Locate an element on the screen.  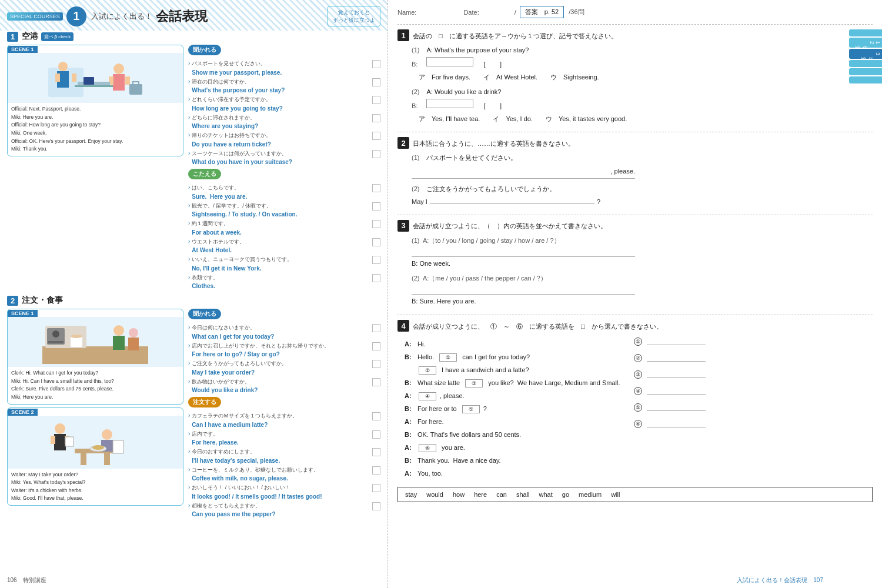
side-tab-4: 特別講座 is located at coordinates (866, 64).